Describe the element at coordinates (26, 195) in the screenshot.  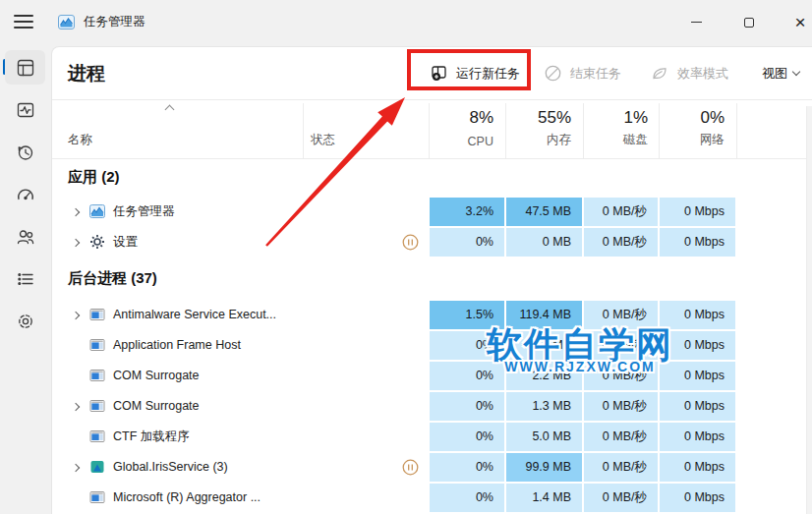
I see `startup-apps-icon` at that location.